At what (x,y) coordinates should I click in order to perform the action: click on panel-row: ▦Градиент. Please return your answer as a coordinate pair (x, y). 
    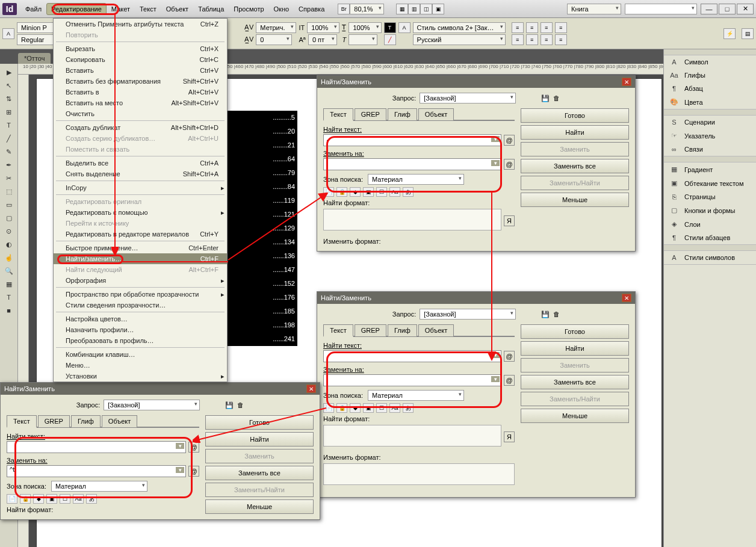
    Looking at the image, I should click on (710, 170).